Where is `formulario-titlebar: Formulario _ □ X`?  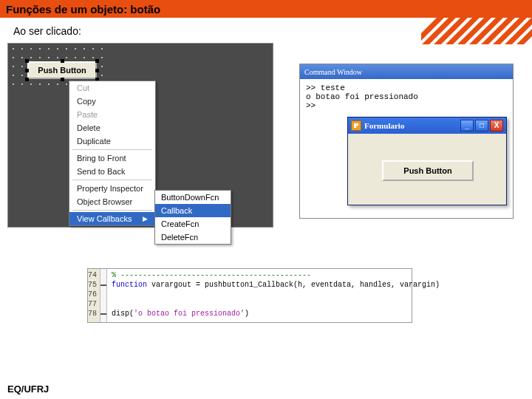
formulario-titlebar: Formulario _ □ X is located at coordinates (427, 126).